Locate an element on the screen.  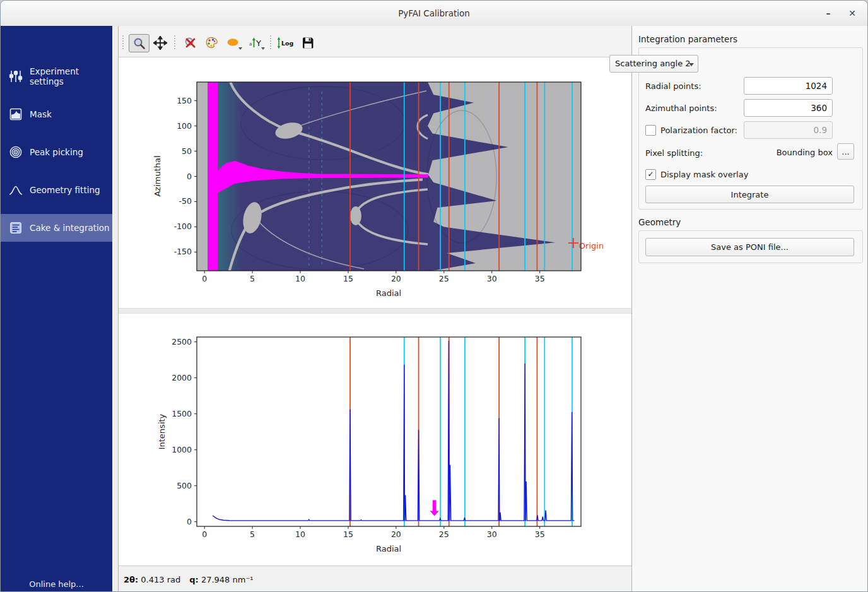
floppy-icon is located at coordinates (308, 43).